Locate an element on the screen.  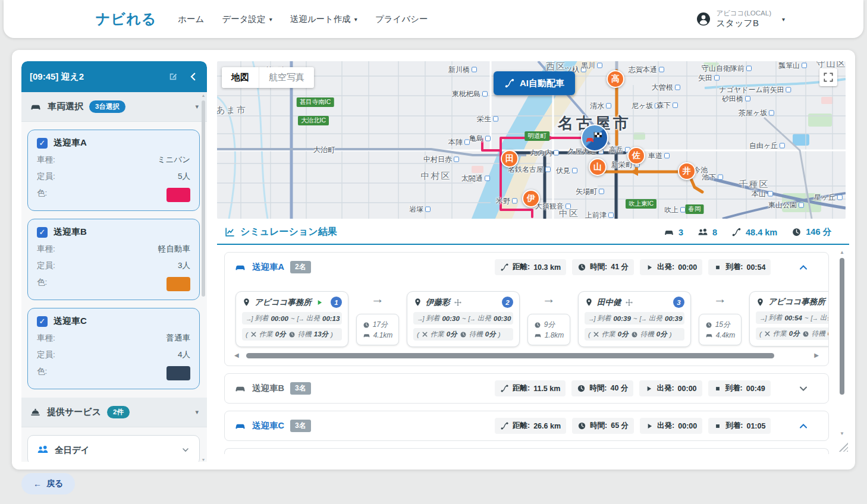
map-marker: 井 is located at coordinates (687, 171).